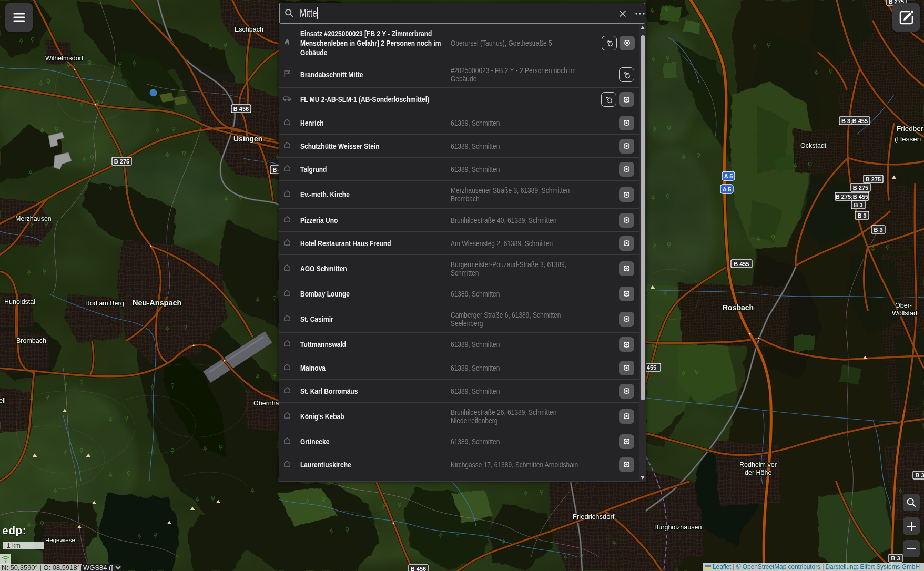  I want to click on svg-text: Brombach, so click(32, 341).